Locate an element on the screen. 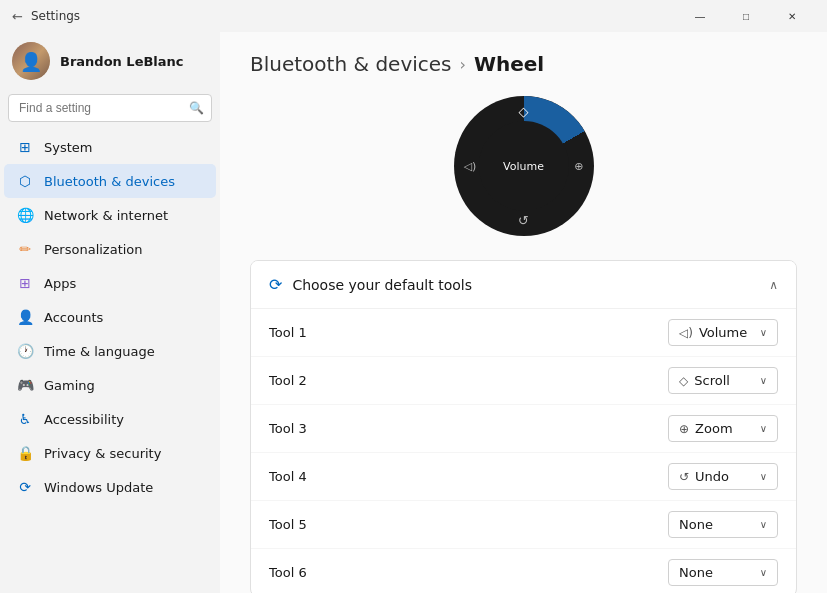  tool-select-6: None ∨ is located at coordinates (723, 572).